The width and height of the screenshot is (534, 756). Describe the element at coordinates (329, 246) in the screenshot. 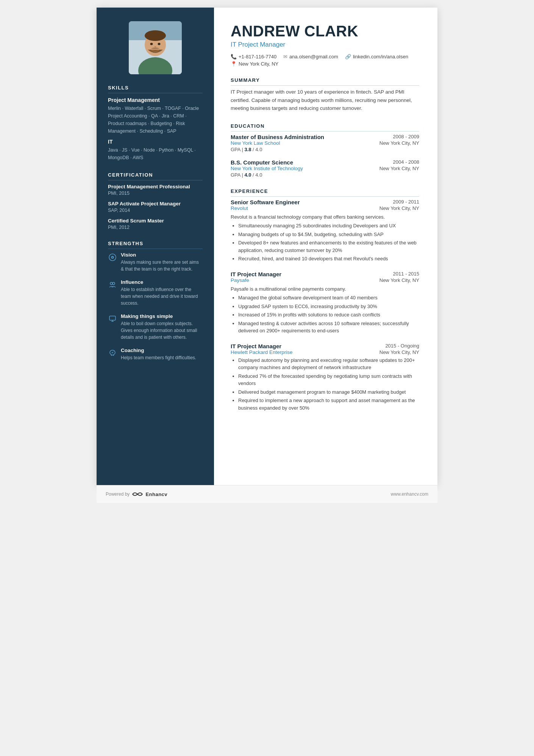

I see `exp-bullet-1-3: Developed 8+ new features and enhancemen…` at that location.